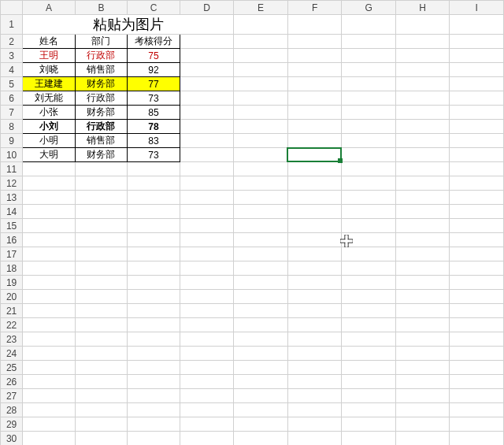  I want to click on col-header: E, so click(261, 8).